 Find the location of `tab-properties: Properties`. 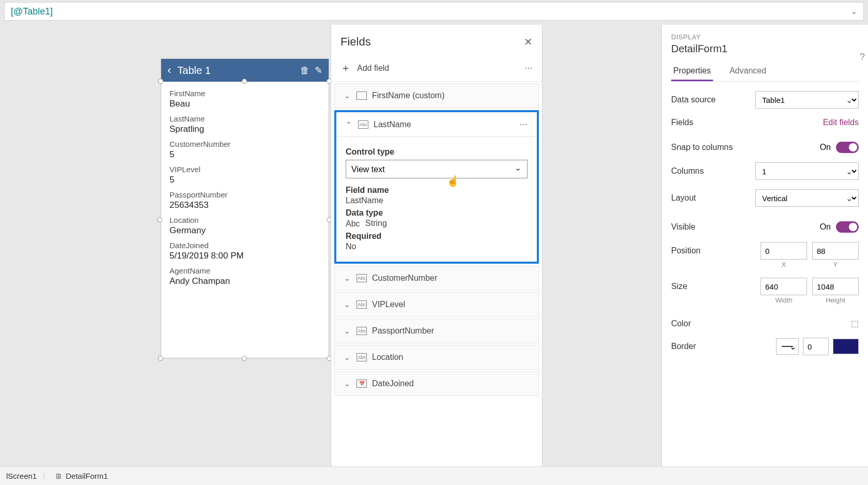

tab-properties: Properties is located at coordinates (692, 71).